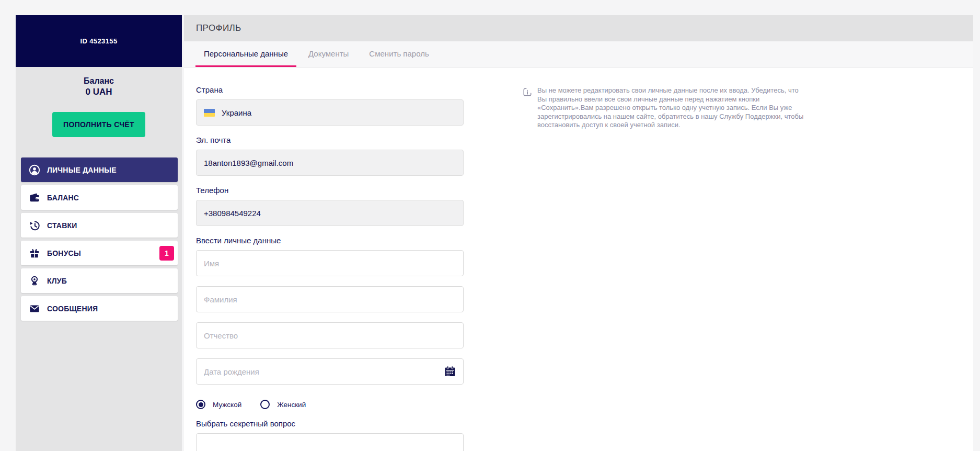 Image resolution: width=980 pixels, height=451 pixels. Describe the element at coordinates (213, 28) in the screenshot. I see `page-title: ПРОФИЛЬ` at that location.